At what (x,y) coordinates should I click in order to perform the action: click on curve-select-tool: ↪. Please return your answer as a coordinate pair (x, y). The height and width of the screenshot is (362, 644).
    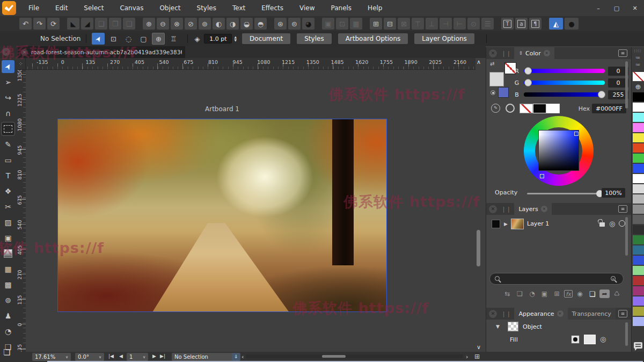
    Looking at the image, I should click on (8, 98).